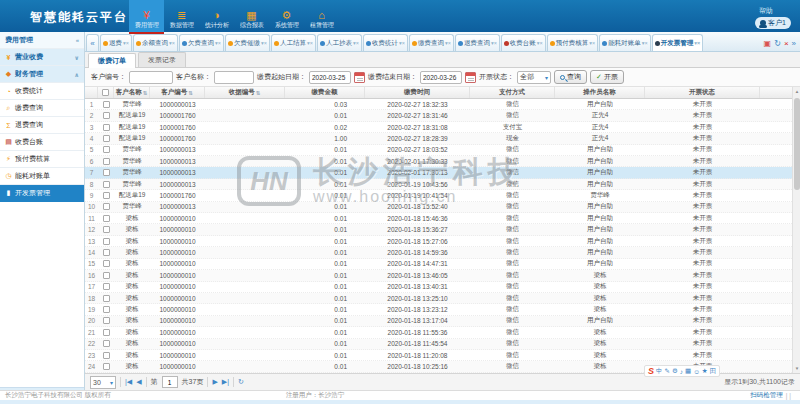  What do you see at coordinates (524, 42) in the screenshot?
I see `tab-收费台账: 收费台账▾×` at bounding box center [524, 42].